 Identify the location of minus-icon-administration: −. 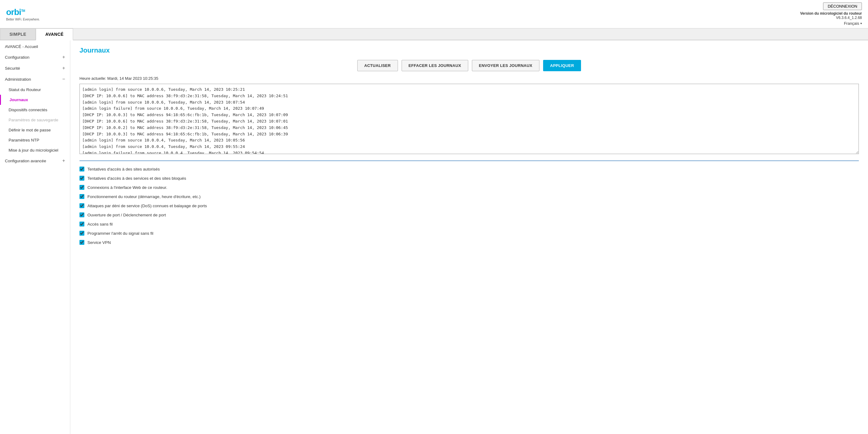
(64, 79).